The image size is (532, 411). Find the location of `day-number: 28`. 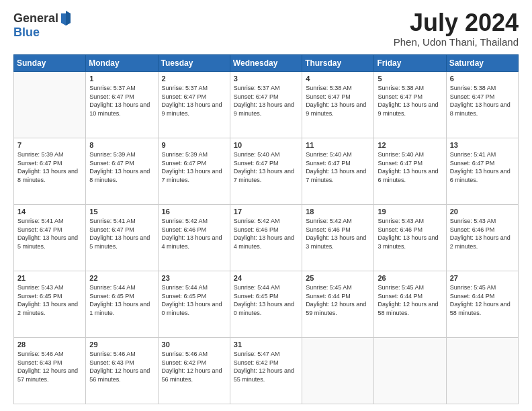

day-number: 28 is located at coordinates (50, 345).